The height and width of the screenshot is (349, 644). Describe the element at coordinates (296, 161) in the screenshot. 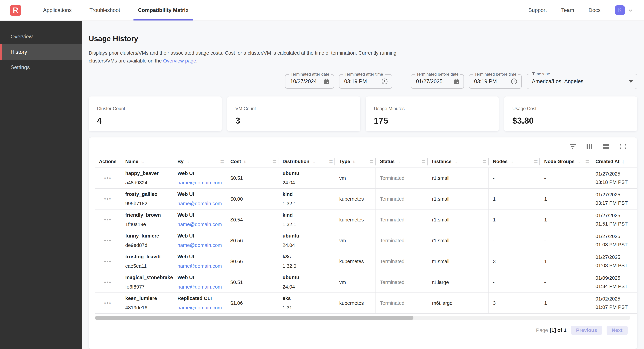

I see `column-header-label: Distribution` at that location.